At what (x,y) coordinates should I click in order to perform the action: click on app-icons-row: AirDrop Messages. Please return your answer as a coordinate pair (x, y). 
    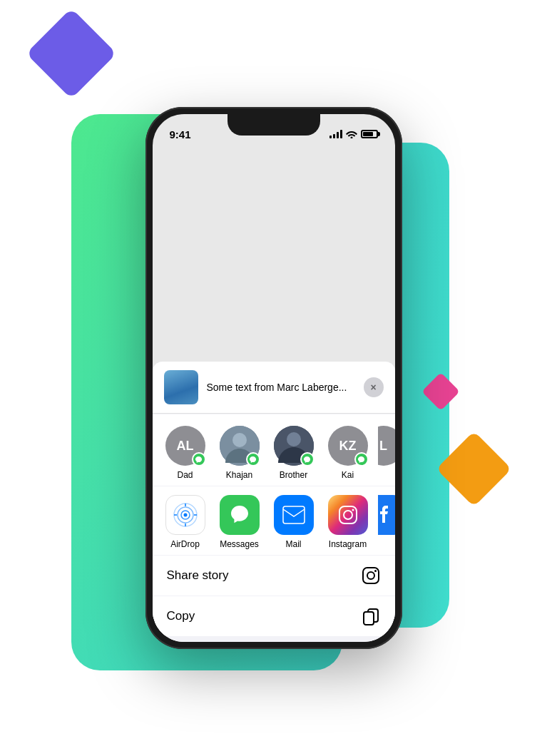
    Looking at the image, I should click on (274, 521).